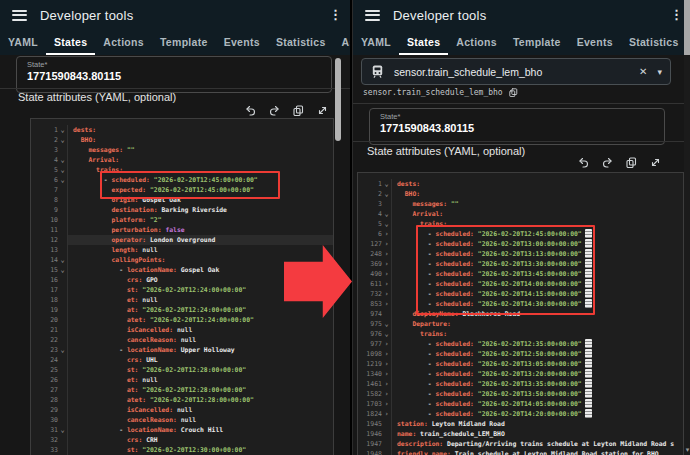 The width and height of the screenshot is (690, 455). Describe the element at coordinates (182, 200) in the screenshot. I see `code-line: 8 origin: Gospel Oak` at that location.